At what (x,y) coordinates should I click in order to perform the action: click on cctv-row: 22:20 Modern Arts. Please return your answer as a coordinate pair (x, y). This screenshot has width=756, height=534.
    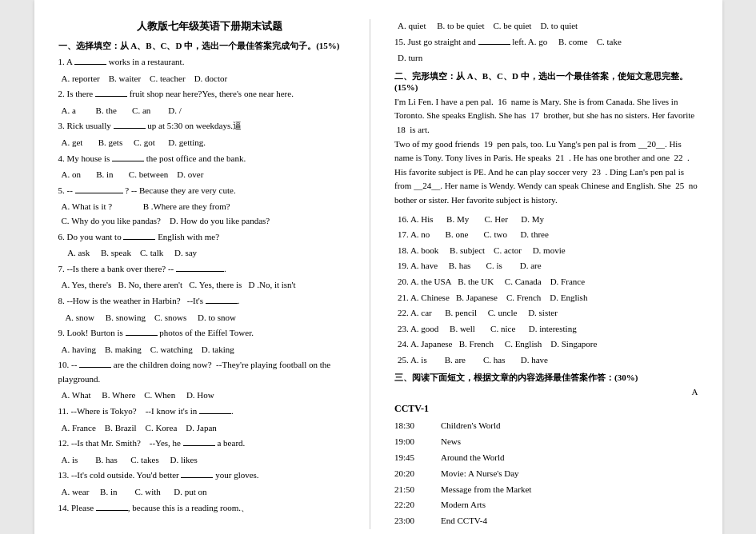
    Looking at the image, I should click on (546, 505).